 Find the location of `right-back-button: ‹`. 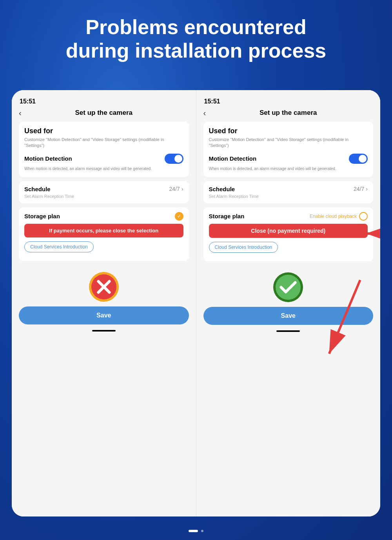

right-back-button: ‹ is located at coordinates (205, 113).